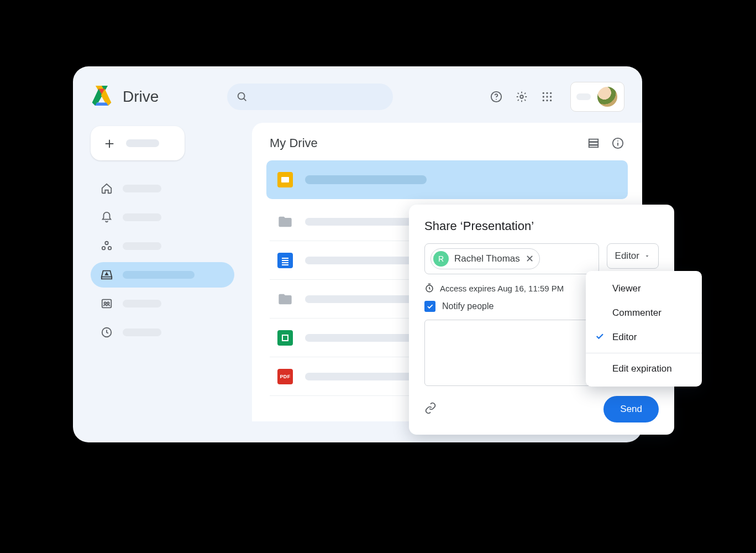  Describe the element at coordinates (644, 369) in the screenshot. I see `role-option-edit-expiration: Edit expiration` at that location.